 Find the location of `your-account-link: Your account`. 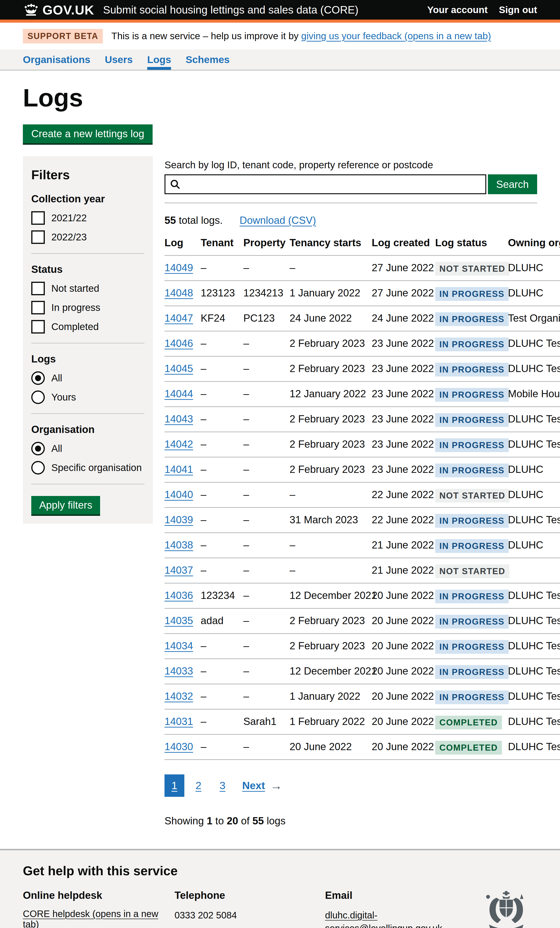

your-account-link: Your account is located at coordinates (457, 10).